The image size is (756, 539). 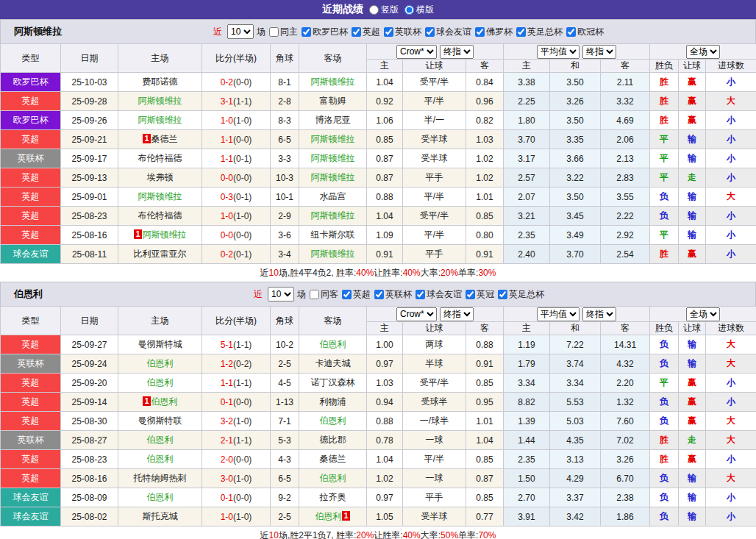 What do you see at coordinates (388, 534) in the screenshot?
I see `summary-segment: 让胜率:` at bounding box center [388, 534].